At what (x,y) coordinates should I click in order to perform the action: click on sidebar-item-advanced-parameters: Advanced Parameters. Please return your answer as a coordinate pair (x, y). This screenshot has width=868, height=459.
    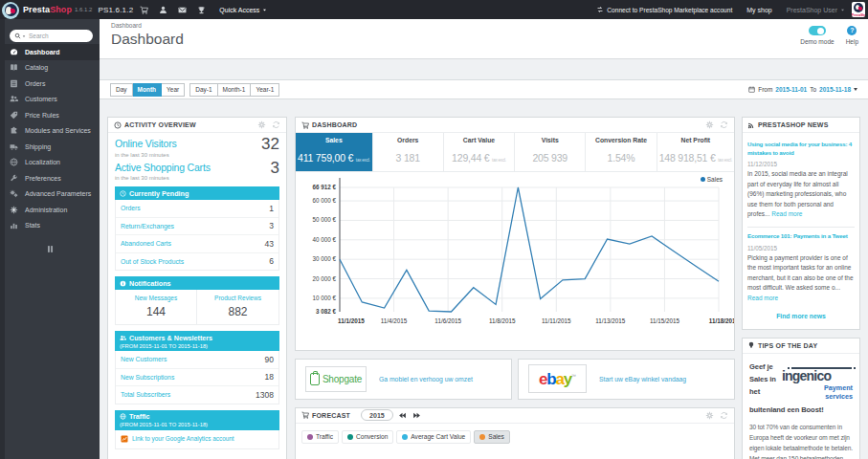
    Looking at the image, I should click on (50, 195).